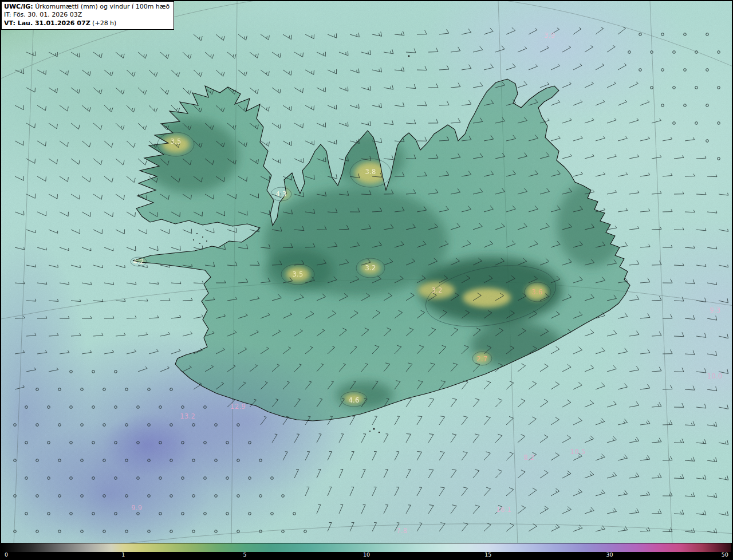 Image resolution: width=733 pixels, height=560 pixels. What do you see at coordinates (482, 359) in the screenshot?
I see `precip-value-label: 2.7` at bounding box center [482, 359].